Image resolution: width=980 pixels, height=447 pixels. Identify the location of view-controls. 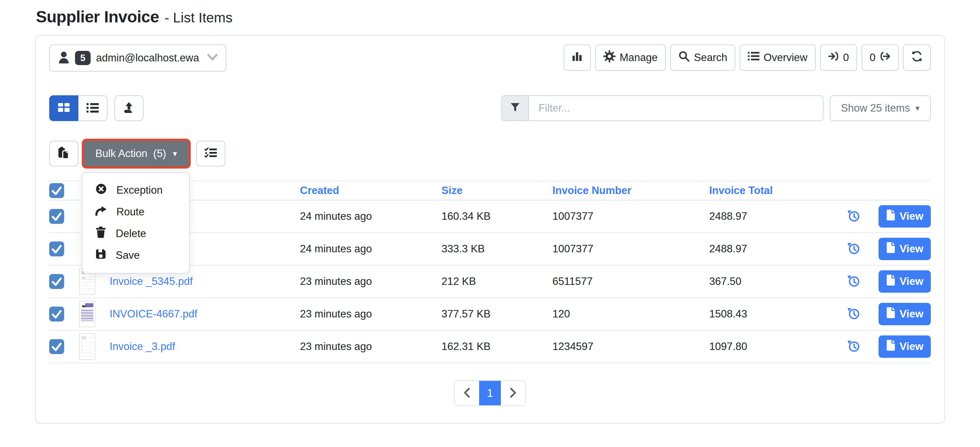
(96, 108).